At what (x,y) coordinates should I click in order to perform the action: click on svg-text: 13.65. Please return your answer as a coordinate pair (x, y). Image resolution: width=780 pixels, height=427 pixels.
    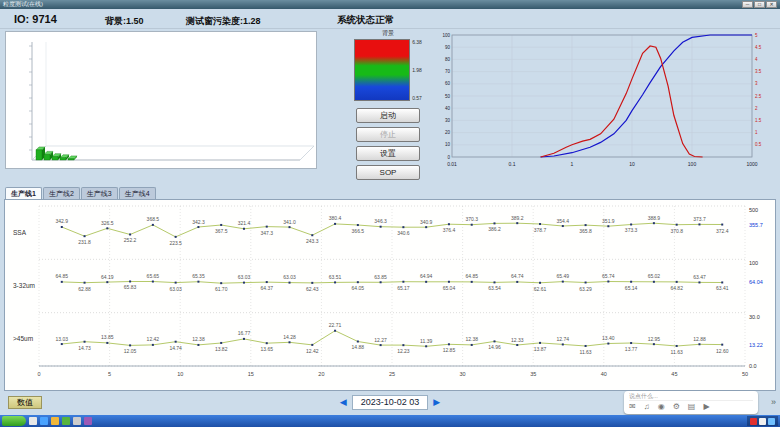
    Looking at the image, I should click on (266, 349).